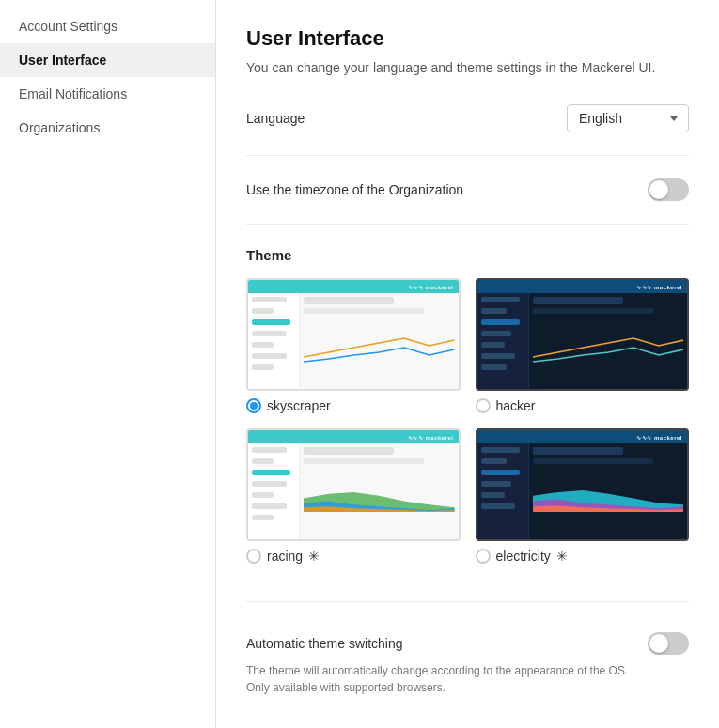 This screenshot has width=719, height=728. Describe the element at coordinates (468, 679) in the screenshot. I see `auto-theme-description: The theme will automatically change acco…` at that location.